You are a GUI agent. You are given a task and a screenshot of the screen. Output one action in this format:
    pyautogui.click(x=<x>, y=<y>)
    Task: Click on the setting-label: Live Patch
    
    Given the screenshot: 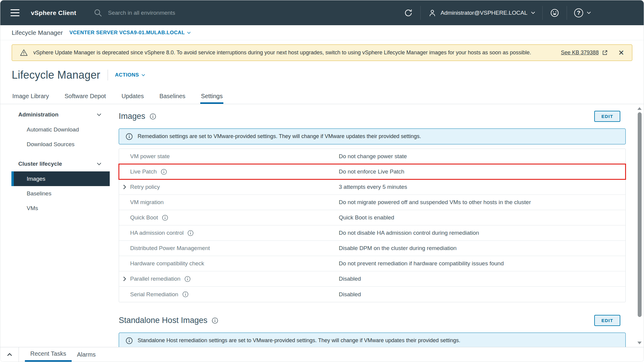 What is the action you would take?
    pyautogui.click(x=143, y=172)
    